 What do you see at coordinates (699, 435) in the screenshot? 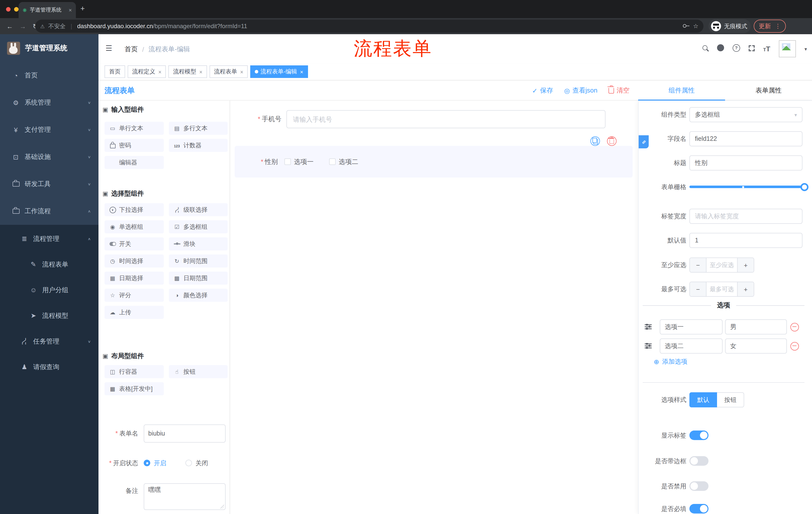
I see `toggle-show-label` at bounding box center [699, 435].